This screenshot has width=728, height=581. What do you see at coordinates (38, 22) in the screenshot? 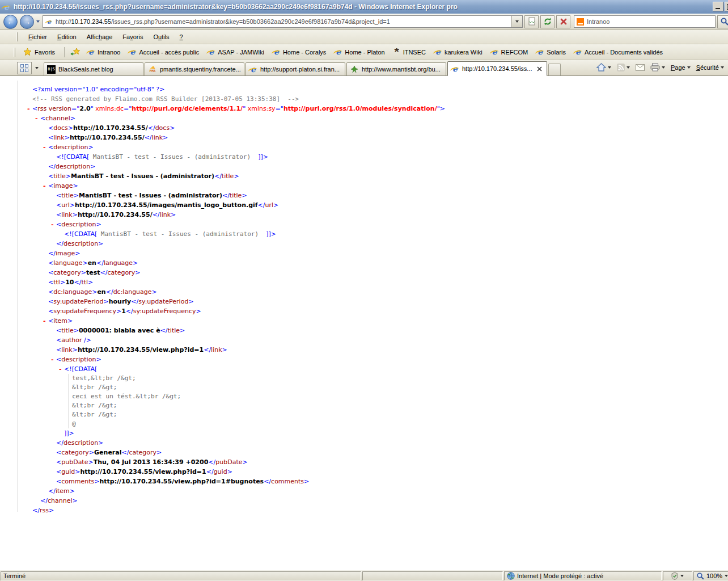
I see `history-dropdown-button` at bounding box center [38, 22].